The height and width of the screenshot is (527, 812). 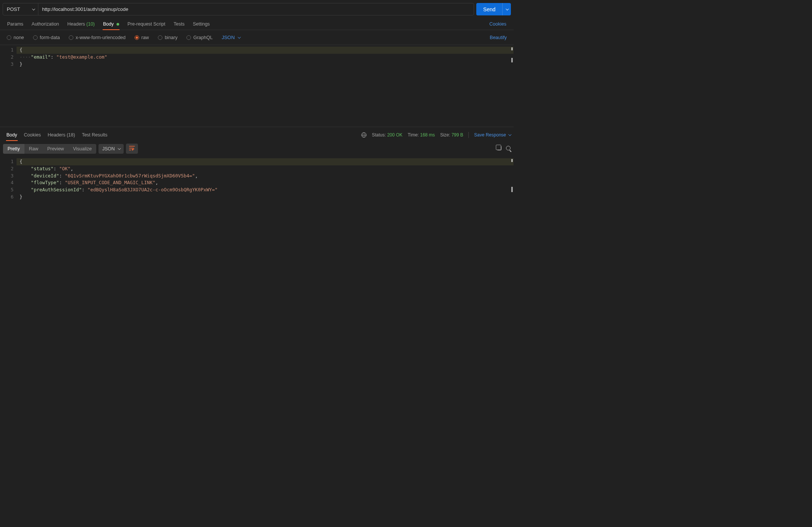 I want to click on send-button: Send, so click(x=489, y=9).